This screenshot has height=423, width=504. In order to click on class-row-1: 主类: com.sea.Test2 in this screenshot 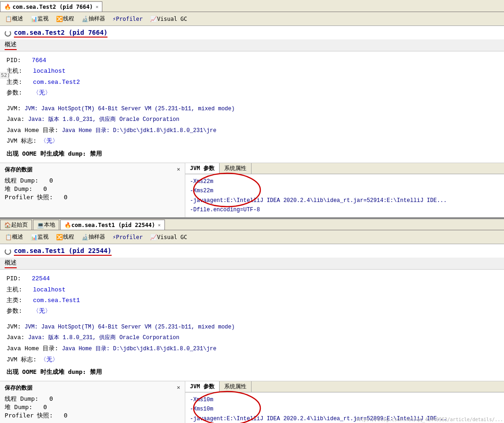, I will do `click(252, 82)`.